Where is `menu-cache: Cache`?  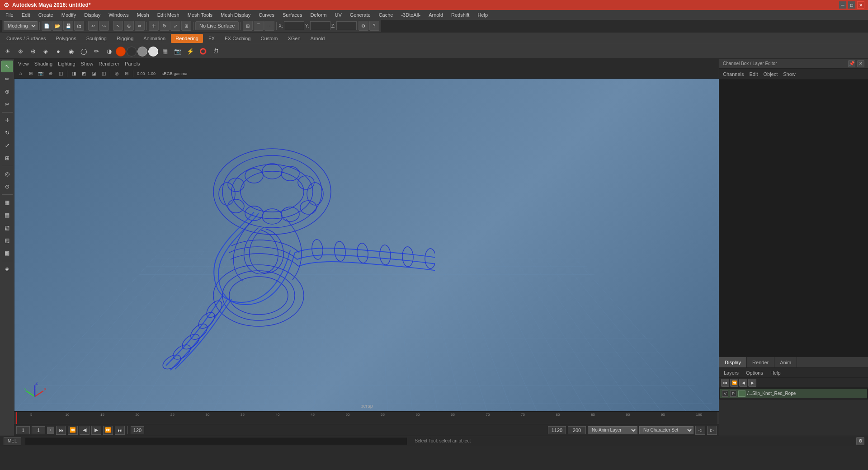
menu-cache: Cache is located at coordinates (386, 15).